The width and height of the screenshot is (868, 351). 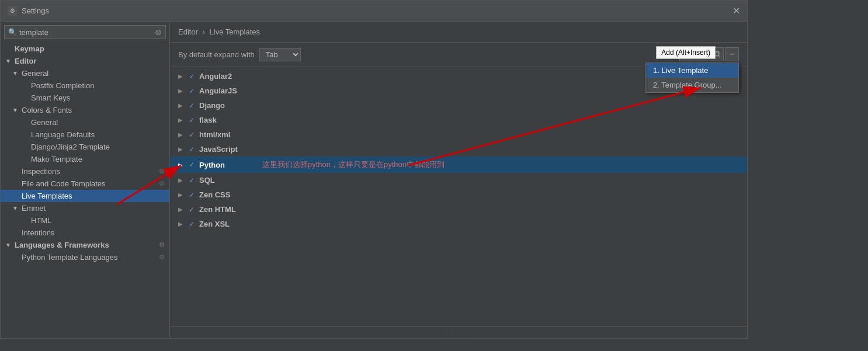 I want to click on sidebar-item-label: Inspections, so click(x=41, y=172).